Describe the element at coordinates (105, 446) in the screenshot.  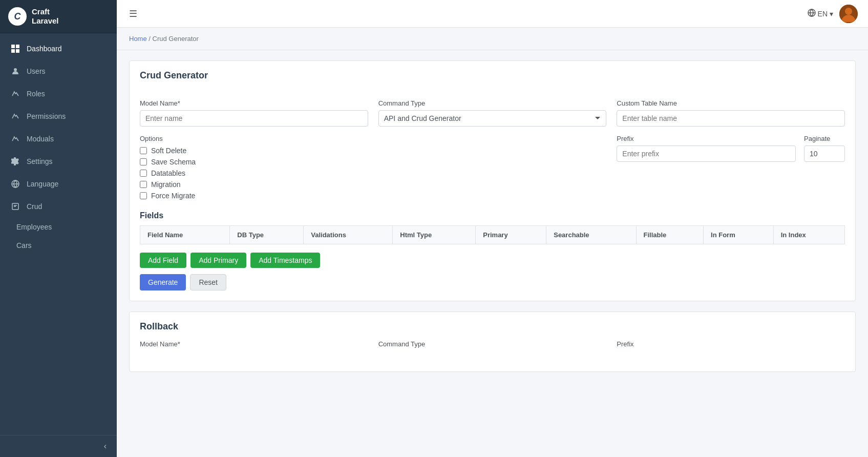
I see `collapse-button: ‹` at that location.